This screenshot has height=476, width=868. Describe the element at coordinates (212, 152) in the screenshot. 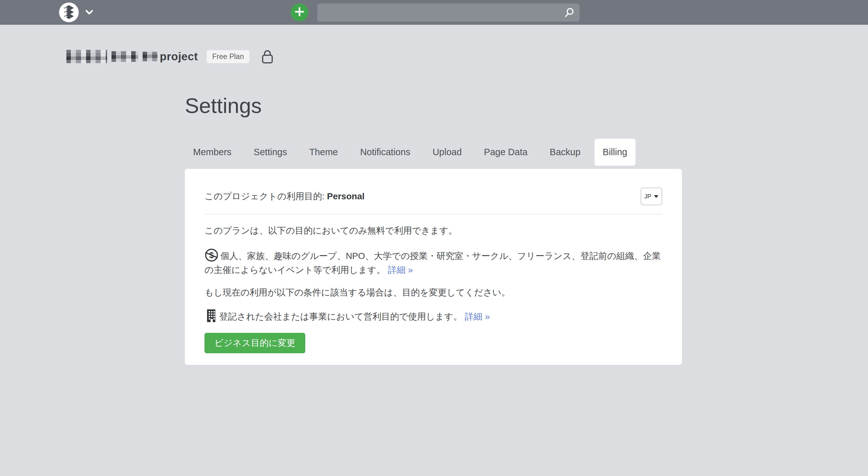

I see `tab-members: Members` at that location.